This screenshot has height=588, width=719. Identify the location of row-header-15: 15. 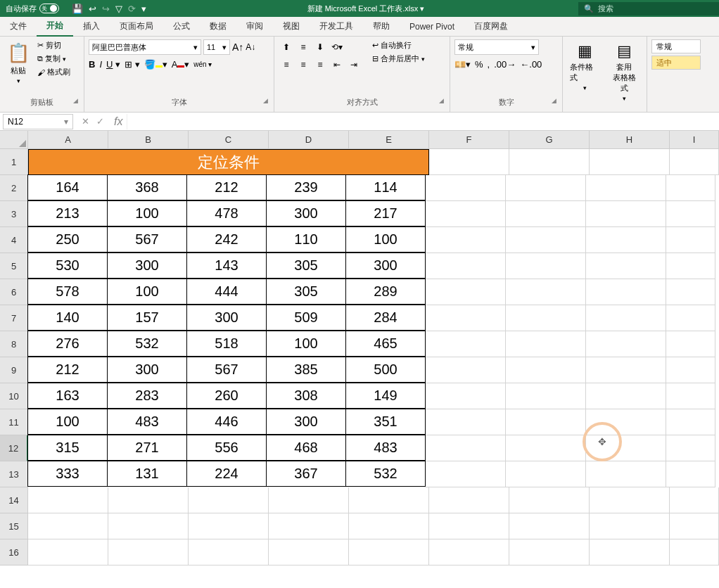
(14, 526).